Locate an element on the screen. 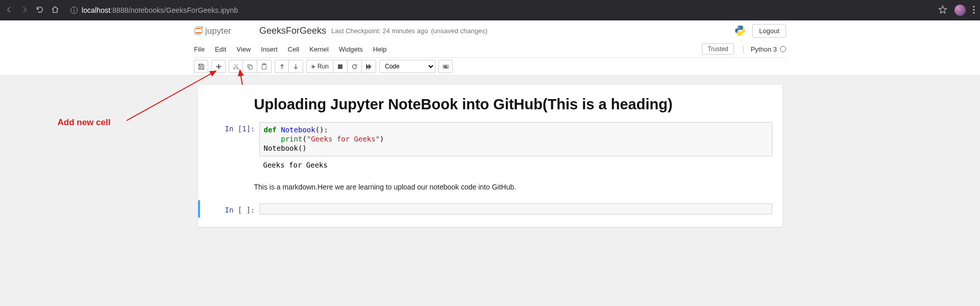 The width and height of the screenshot is (980, 306). code-output-1: Geeks for Geeks is located at coordinates (516, 165).